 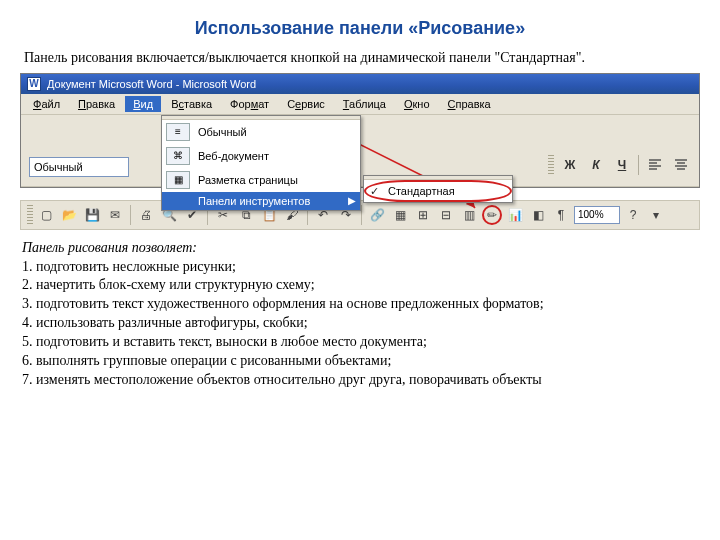 What do you see at coordinates (446, 215) in the screenshot?
I see `excel-button: ⊟` at bounding box center [446, 215].